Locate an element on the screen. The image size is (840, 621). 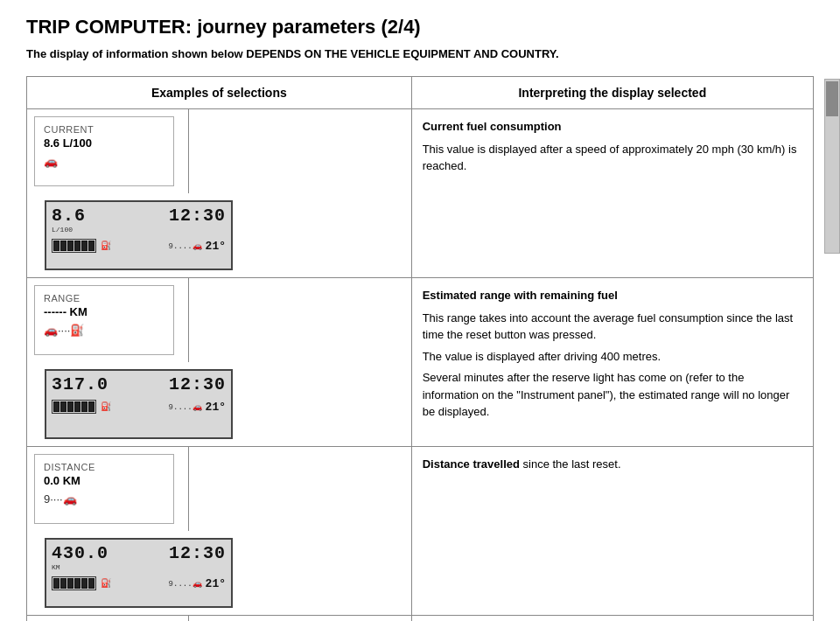
display-screen: 317.012:30⛽9....🚗21° is located at coordinates (138, 404).